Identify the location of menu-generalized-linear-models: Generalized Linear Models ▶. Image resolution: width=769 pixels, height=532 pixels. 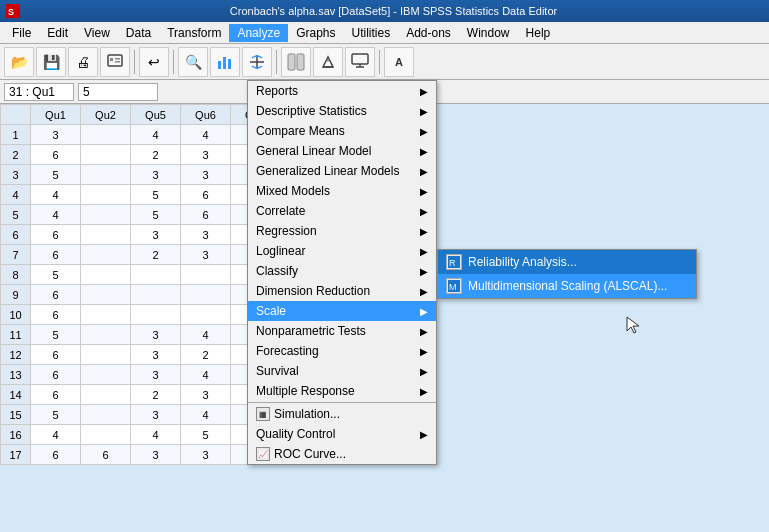
(342, 171).